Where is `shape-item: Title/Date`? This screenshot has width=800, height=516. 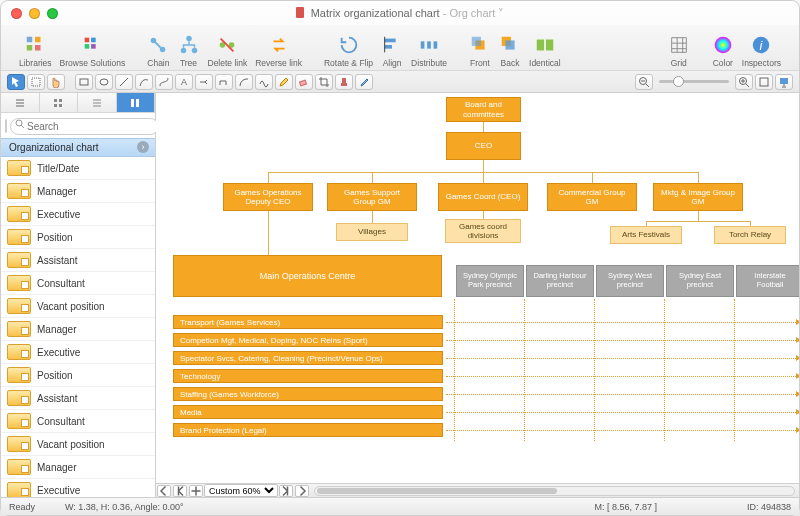
shape-item: Title/Date is located at coordinates (78, 168).